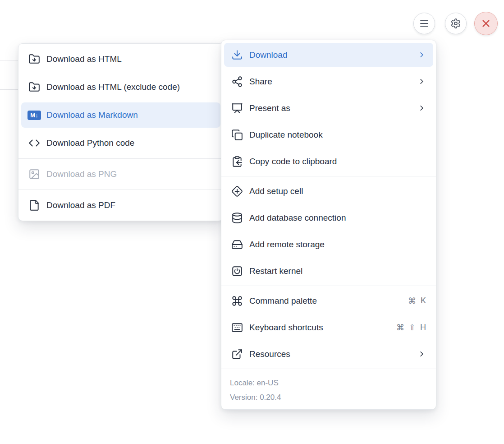 Image resolution: width=504 pixels, height=444 pixels. What do you see at coordinates (34, 205) in the screenshot?
I see `file-icon` at bounding box center [34, 205].